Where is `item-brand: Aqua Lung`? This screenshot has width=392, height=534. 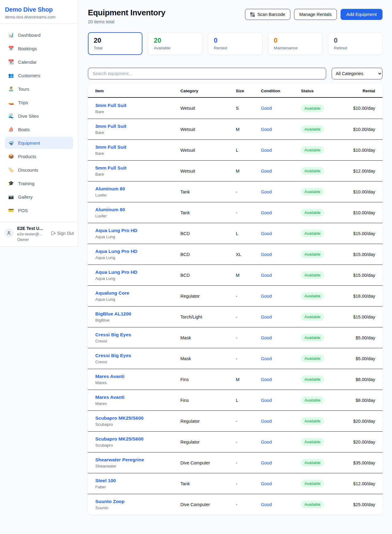 item-brand: Aqua Lung is located at coordinates (138, 299).